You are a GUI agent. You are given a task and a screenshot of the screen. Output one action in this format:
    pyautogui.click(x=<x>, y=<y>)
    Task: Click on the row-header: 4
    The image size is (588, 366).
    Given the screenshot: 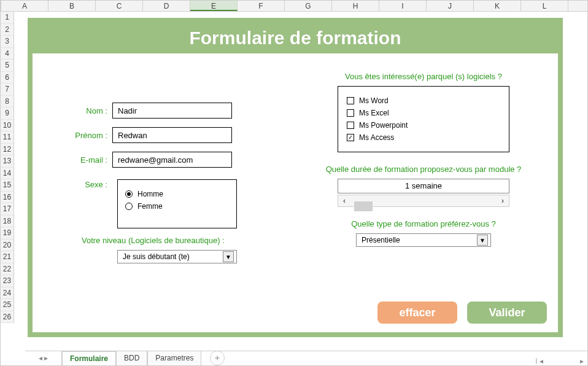 What is the action you would take?
    pyautogui.click(x=7, y=54)
    